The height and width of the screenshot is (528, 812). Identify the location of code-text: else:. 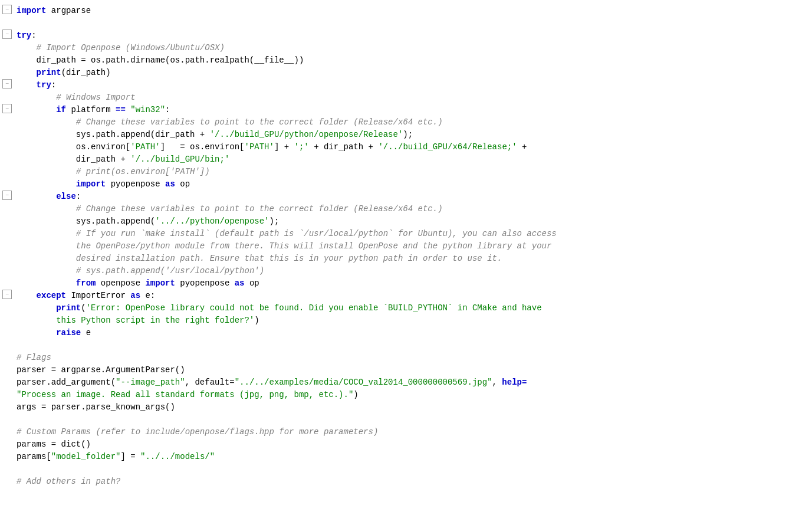
(412, 197).